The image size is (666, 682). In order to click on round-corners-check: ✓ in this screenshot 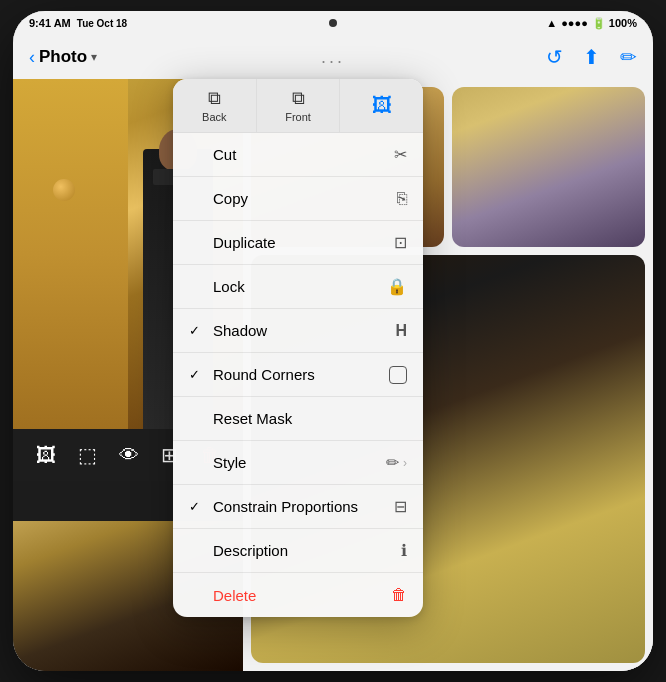, I will do `click(197, 374)`.